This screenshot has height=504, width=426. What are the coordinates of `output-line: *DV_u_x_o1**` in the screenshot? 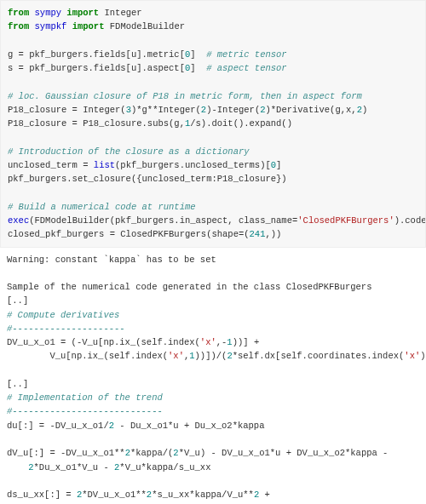 It's located at (114, 495).